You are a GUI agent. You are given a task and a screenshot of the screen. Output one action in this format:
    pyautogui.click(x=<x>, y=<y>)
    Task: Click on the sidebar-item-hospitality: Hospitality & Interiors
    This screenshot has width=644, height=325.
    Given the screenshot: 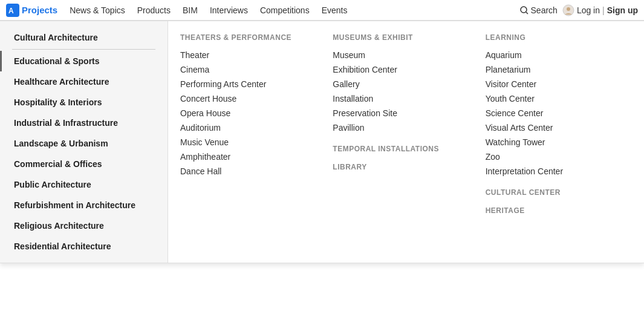 What is the action you would take?
    pyautogui.click(x=83, y=92)
    